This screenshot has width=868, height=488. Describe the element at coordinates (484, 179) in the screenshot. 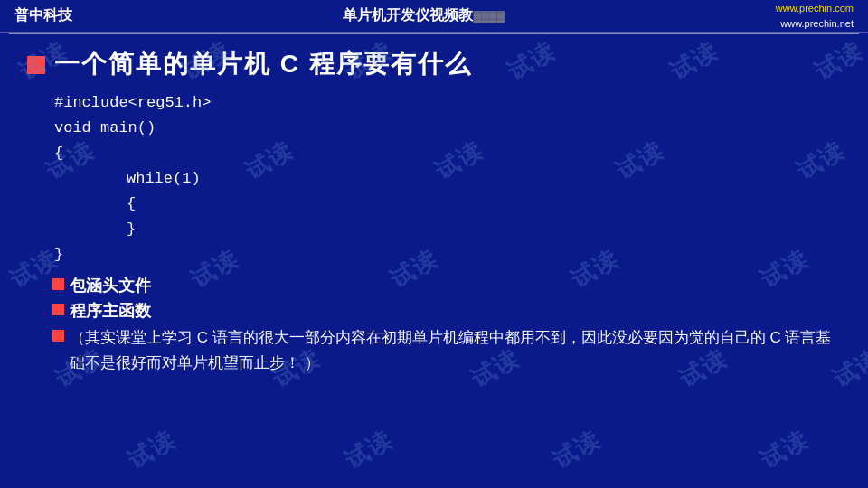

I see `code-line-4: while(1)` at that location.